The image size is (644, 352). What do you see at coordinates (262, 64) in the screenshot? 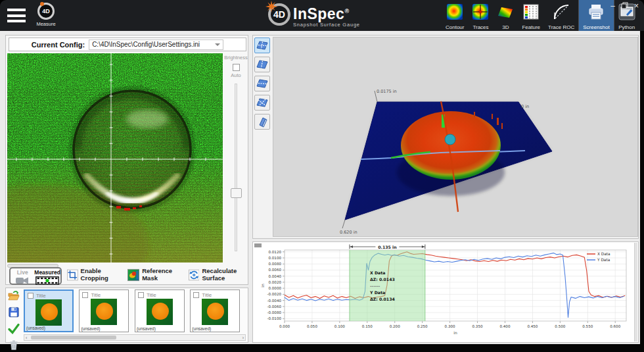
I see `trace-vertical-button` at bounding box center [262, 64].